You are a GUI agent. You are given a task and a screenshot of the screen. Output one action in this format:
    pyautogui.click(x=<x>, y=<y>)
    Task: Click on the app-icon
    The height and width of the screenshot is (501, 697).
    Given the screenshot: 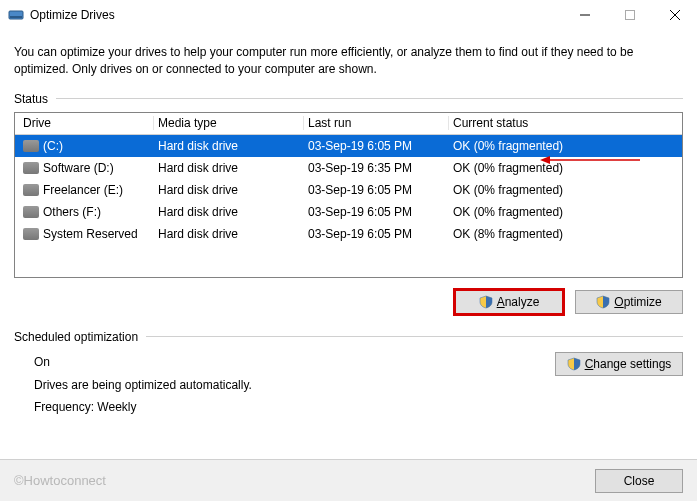 What is the action you would take?
    pyautogui.click(x=16, y=15)
    